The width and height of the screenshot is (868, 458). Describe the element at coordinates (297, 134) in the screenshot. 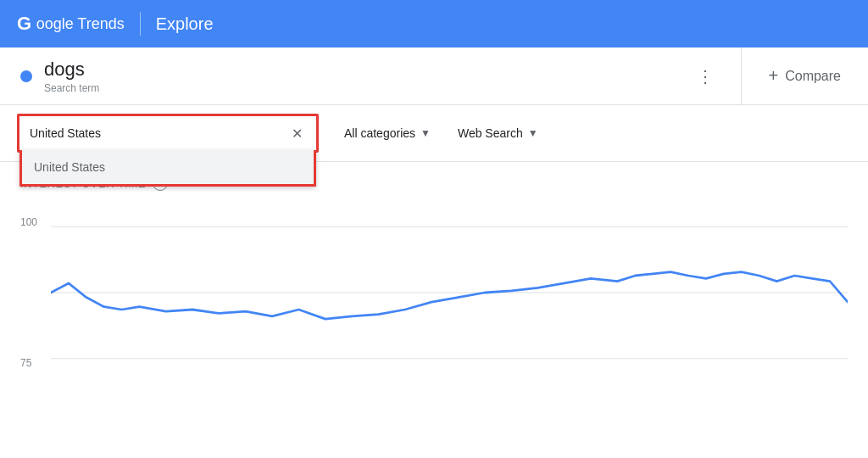

I see `clear-icon: ✕` at that location.